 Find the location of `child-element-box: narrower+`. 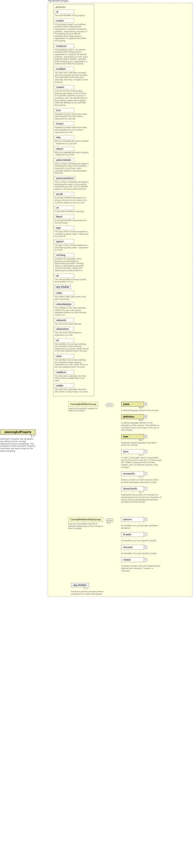

child-element-box: narrower+ is located at coordinates (133, 547).